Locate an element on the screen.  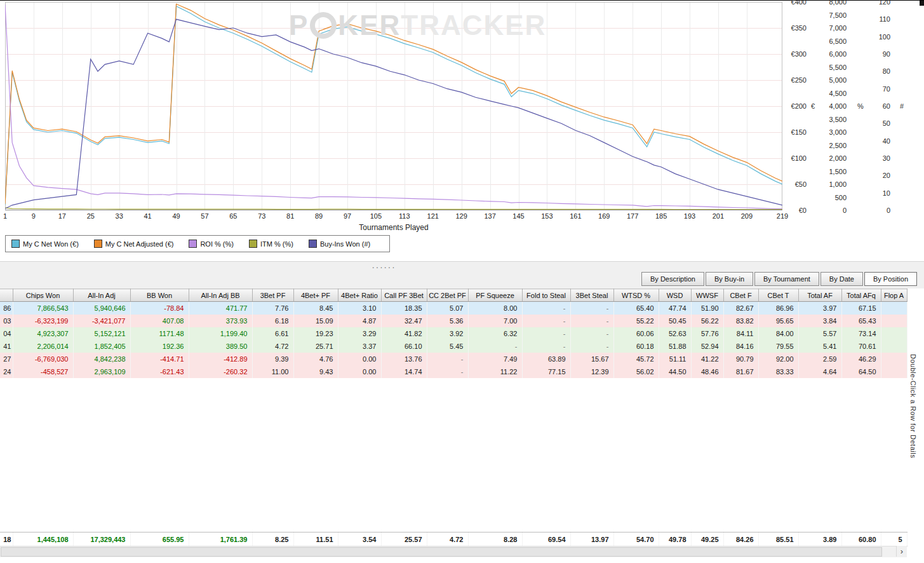
scrollbar-thumb is located at coordinates (441, 552).